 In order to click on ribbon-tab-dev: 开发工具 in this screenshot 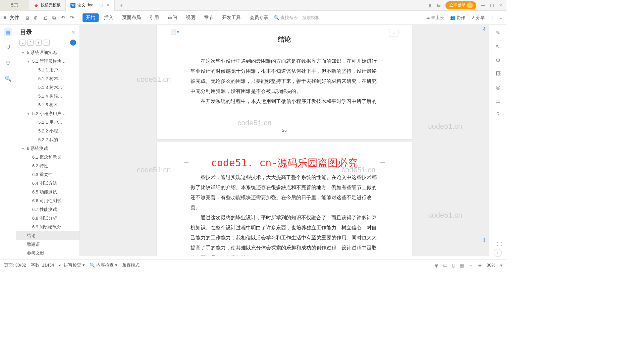, I will do `click(231, 18)`.